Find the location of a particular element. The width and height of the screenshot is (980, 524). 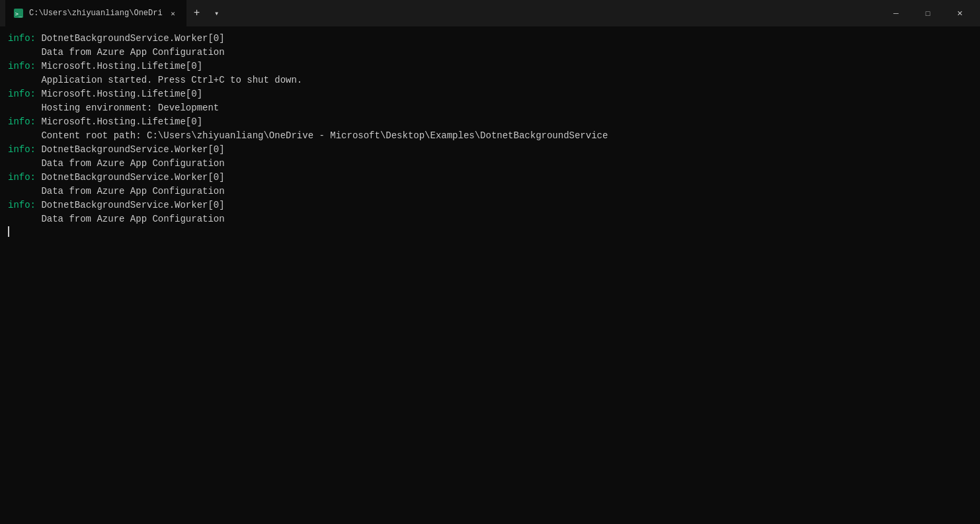

close-button: ✕ is located at coordinates (960, 13).